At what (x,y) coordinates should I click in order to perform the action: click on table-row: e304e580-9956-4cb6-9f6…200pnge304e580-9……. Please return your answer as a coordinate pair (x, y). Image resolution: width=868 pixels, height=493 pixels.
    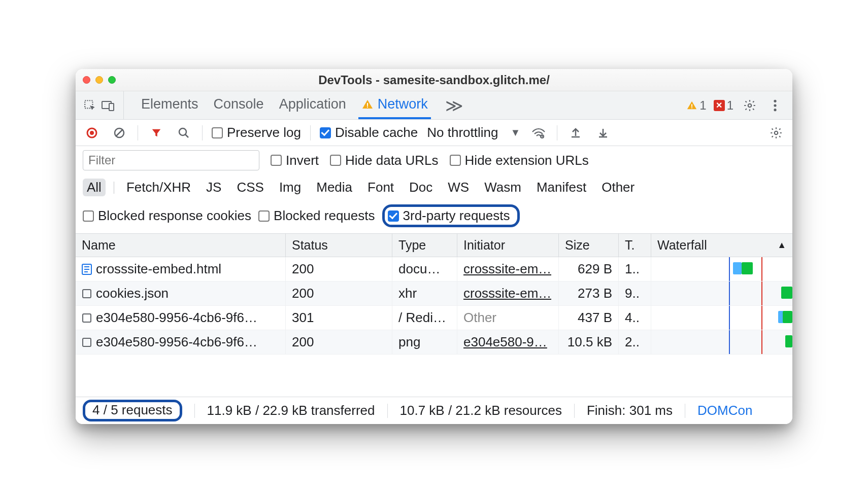
    Looking at the image, I should click on (434, 342).